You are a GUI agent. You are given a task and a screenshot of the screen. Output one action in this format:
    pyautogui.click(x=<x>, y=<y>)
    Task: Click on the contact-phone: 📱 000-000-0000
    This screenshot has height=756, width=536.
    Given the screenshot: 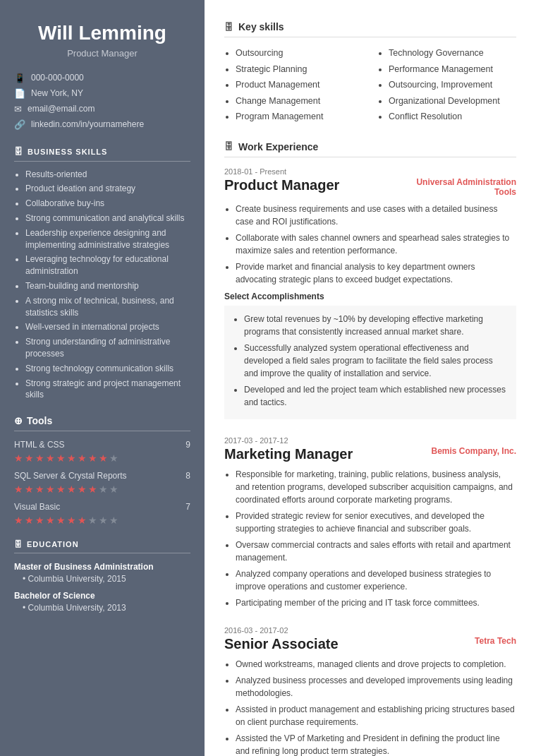 What is the action you would take?
    pyautogui.click(x=102, y=78)
    